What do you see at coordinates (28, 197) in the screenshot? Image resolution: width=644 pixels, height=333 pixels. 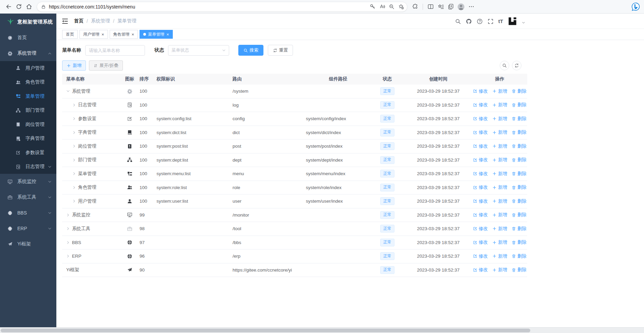 I see `sidebar-item-tool: 系统工具` at bounding box center [28, 197].